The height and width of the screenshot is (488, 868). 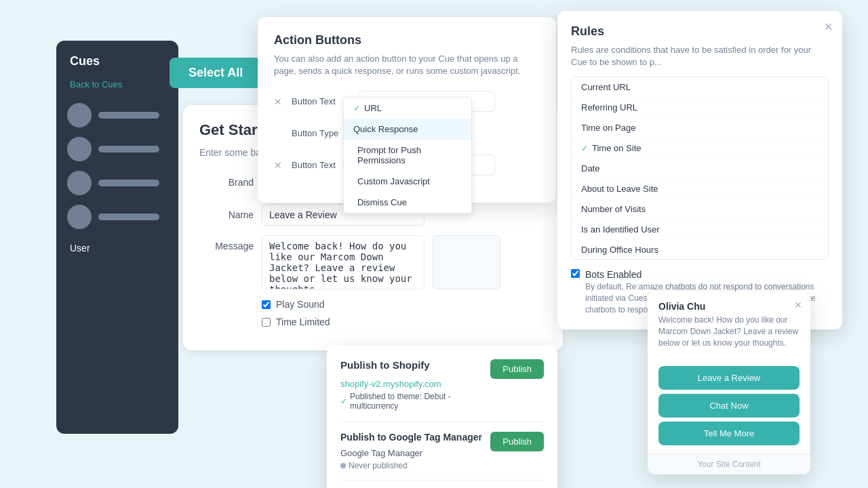 What do you see at coordinates (517, 442) in the screenshot?
I see `publish-gtm-button: Publish` at bounding box center [517, 442].